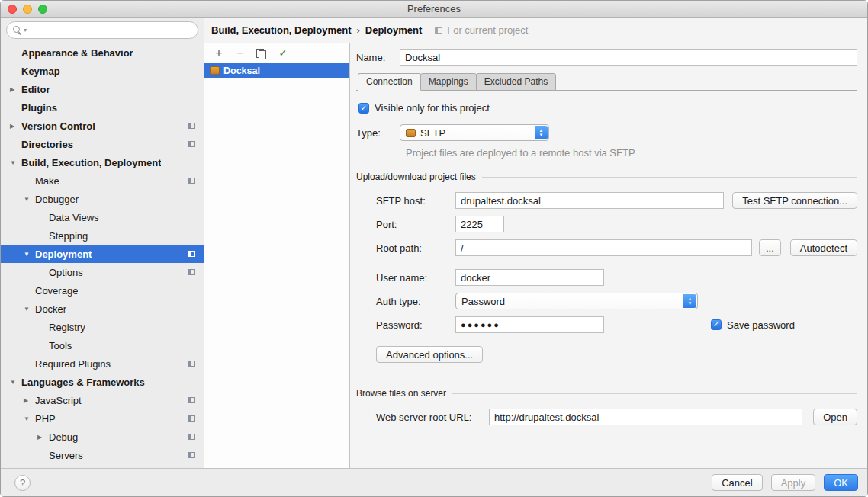 Image resolution: width=868 pixels, height=497 pixels. What do you see at coordinates (73, 364) in the screenshot?
I see `sidebar-item-label: Required Plugins` at bounding box center [73, 364].